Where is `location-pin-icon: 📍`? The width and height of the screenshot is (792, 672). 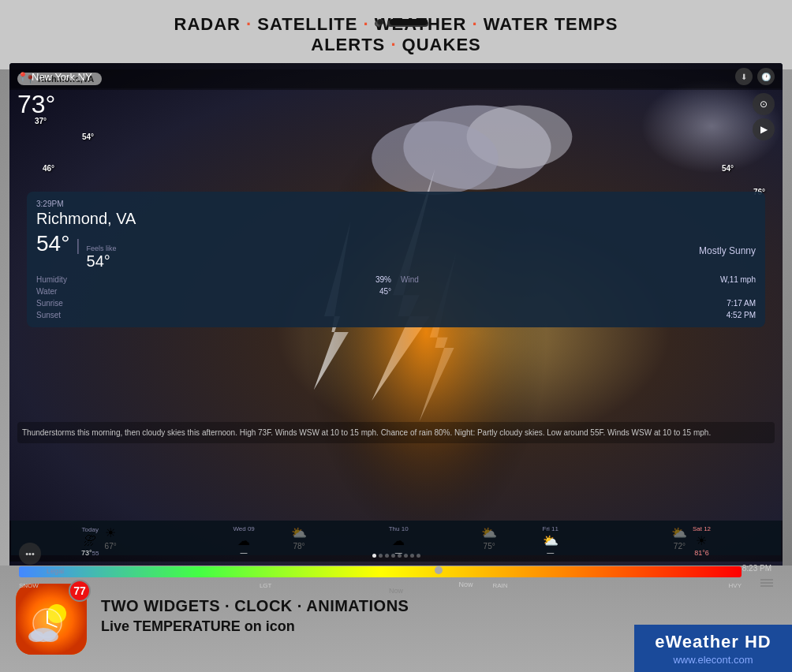
location-pin-icon: 📍 is located at coordinates (23, 77).